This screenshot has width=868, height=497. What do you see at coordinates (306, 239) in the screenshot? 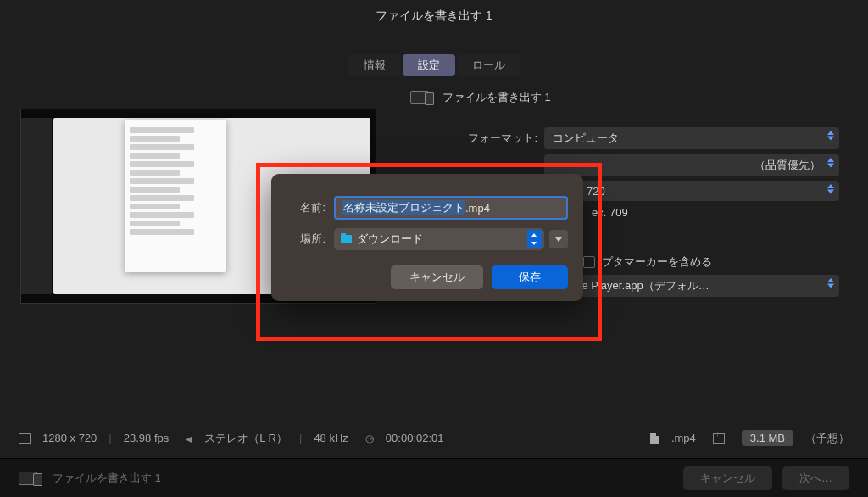
I see `location-label: 場所:` at bounding box center [306, 239].